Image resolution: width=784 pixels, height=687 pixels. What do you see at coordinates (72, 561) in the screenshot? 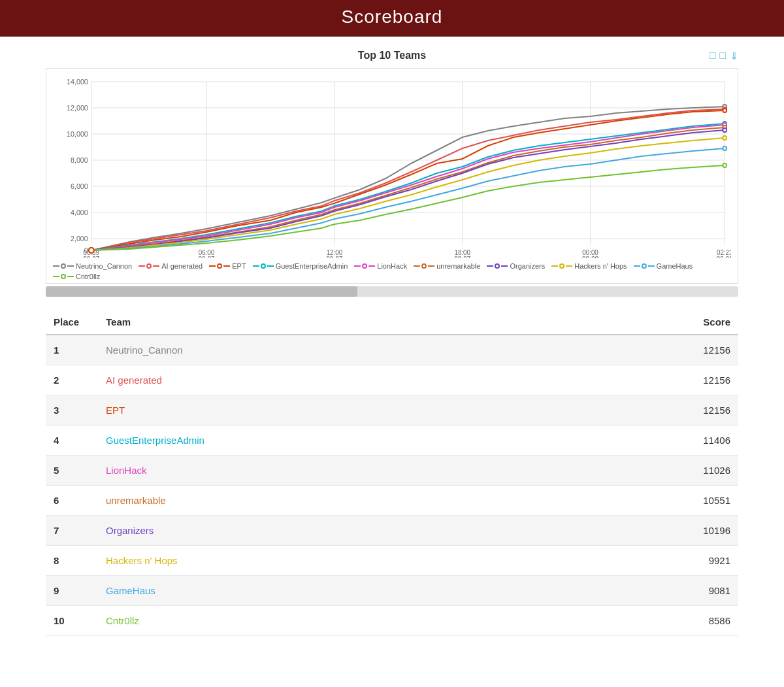
I see `place-cell: 8` at bounding box center [72, 561].